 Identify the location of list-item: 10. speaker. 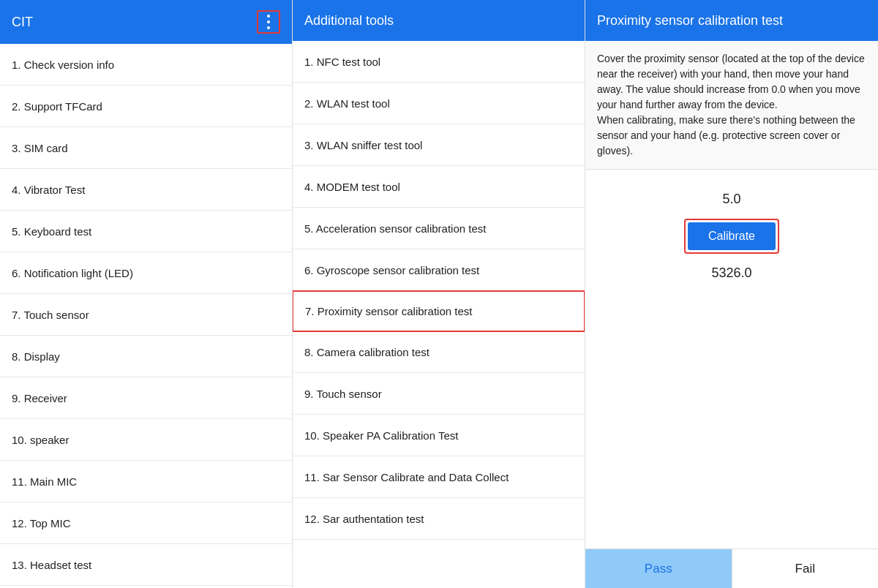
(146, 440).